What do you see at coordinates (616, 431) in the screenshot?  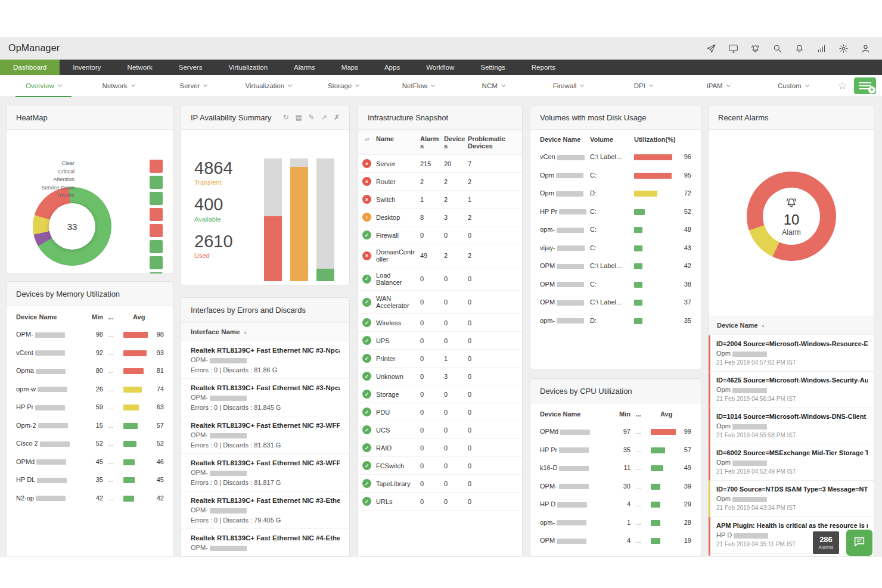 I see `table-row: OPMd97...99` at bounding box center [616, 431].